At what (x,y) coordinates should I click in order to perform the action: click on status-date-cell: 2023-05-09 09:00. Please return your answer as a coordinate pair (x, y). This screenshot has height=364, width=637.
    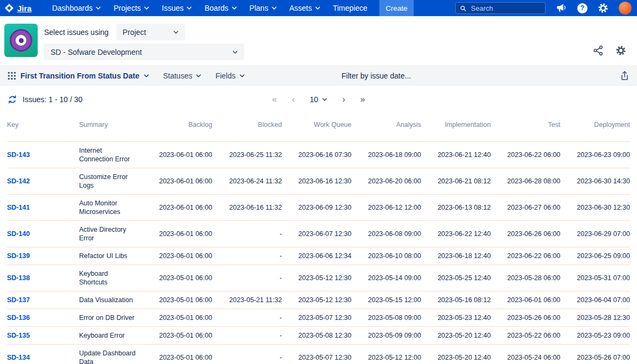
    Looking at the image, I should click on (386, 336).